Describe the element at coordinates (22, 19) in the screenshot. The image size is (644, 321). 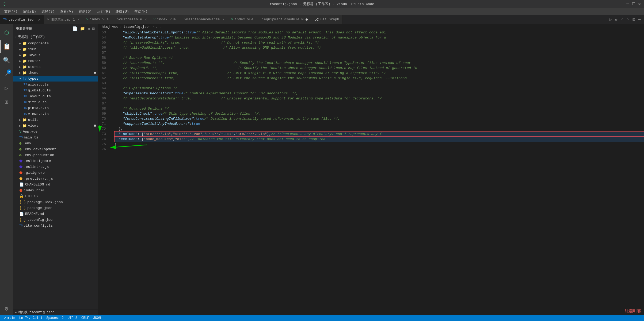
I see `tab-tsconfig: TS tsconfig.json ✕` at that location.